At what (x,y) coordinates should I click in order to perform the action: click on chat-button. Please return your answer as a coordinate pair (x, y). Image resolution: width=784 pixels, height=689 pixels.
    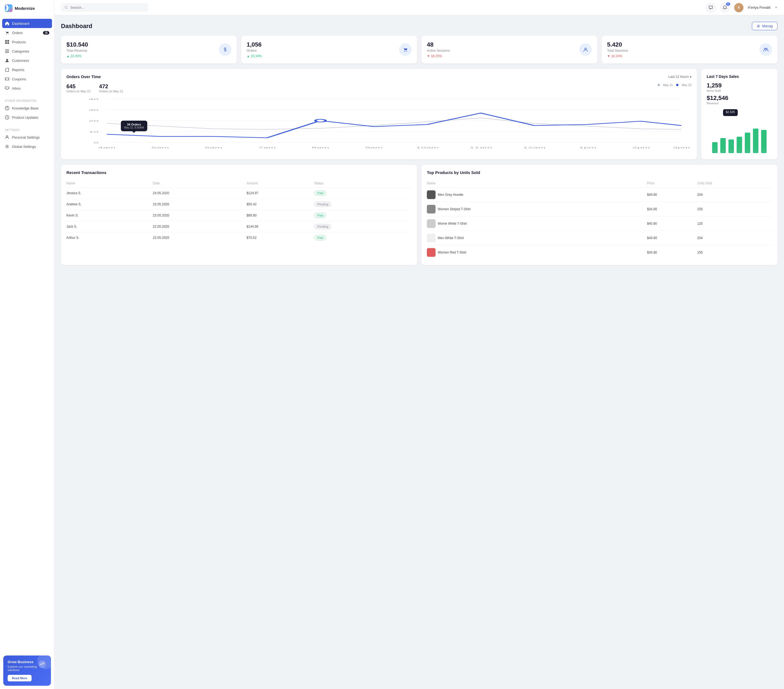
    Looking at the image, I should click on (711, 8).